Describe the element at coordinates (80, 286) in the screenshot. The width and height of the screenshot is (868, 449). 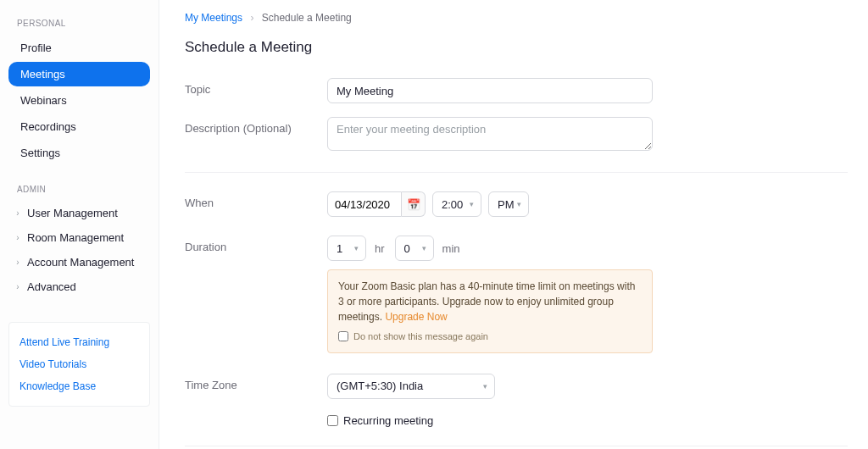
I see `sidebar-item-advanced: › Advanced` at that location.